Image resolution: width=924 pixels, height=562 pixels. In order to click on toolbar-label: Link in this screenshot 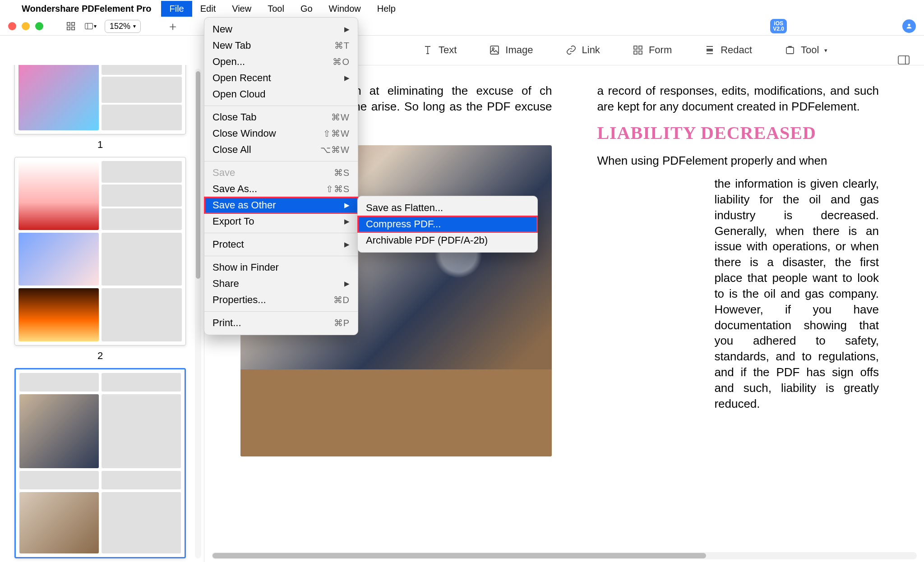, I will do `click(591, 50)`.